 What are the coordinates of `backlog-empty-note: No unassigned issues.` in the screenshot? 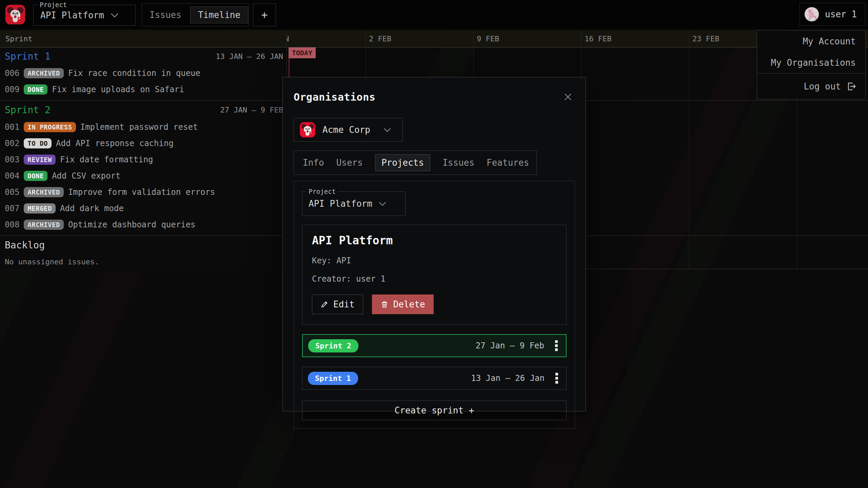 It's located at (143, 260).